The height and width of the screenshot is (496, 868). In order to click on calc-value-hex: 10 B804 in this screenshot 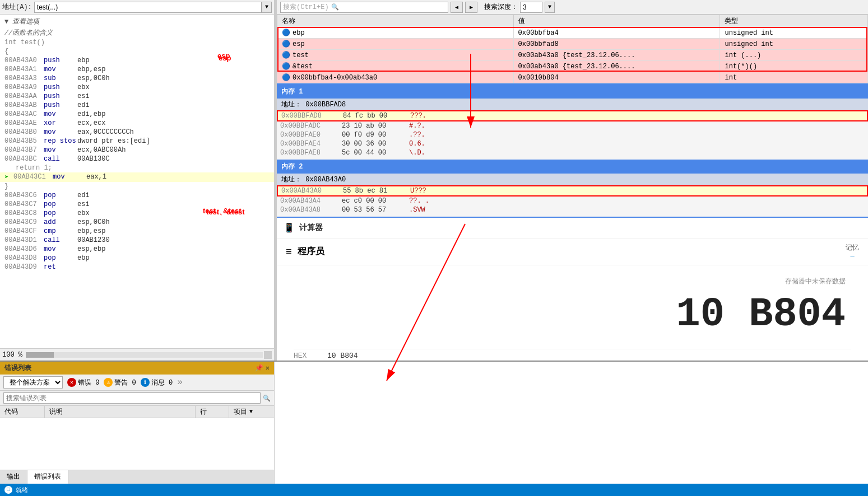, I will do `click(343, 356)`.